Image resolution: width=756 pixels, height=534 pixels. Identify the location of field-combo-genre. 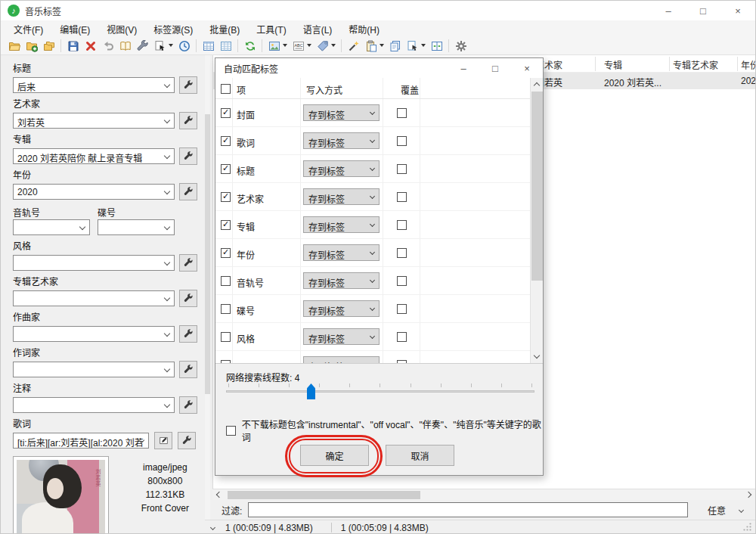
(94, 263).